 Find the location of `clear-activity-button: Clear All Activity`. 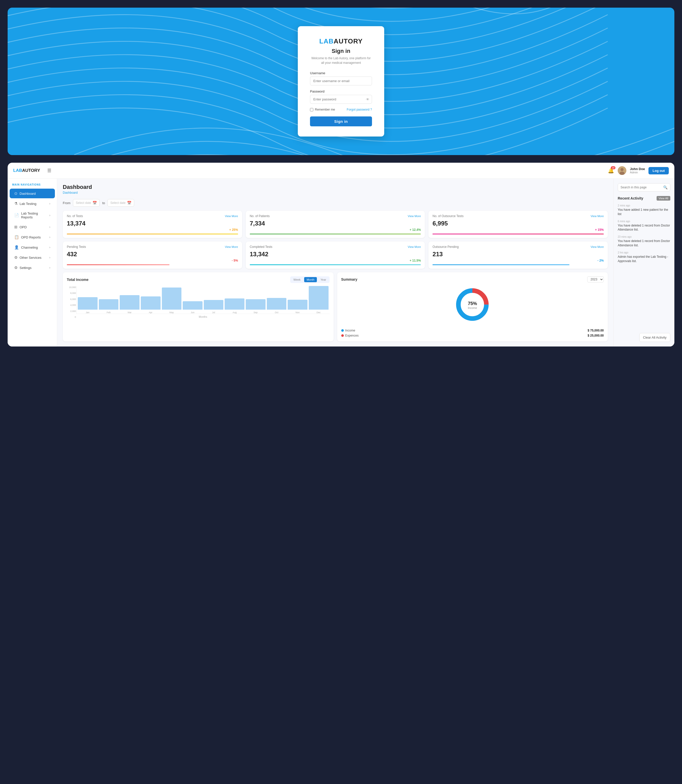

clear-activity-button: Clear All Activity is located at coordinates (655, 337).